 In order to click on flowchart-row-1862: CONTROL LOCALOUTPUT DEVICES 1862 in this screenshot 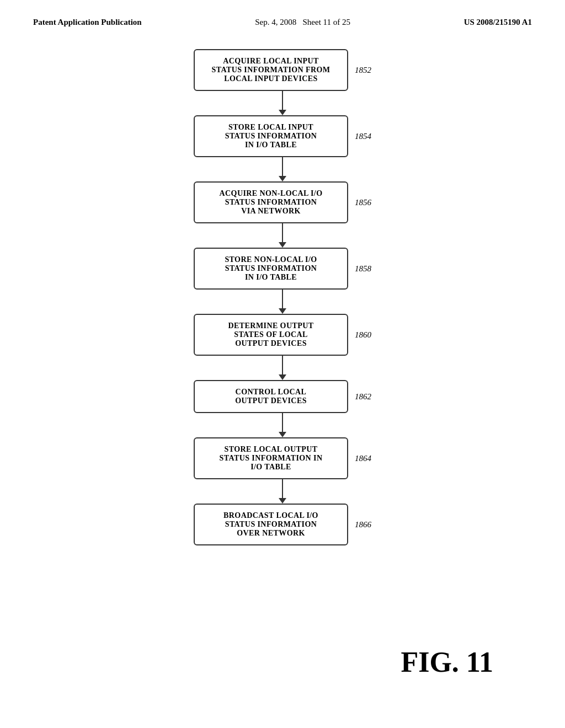, I will do `click(282, 397)`.